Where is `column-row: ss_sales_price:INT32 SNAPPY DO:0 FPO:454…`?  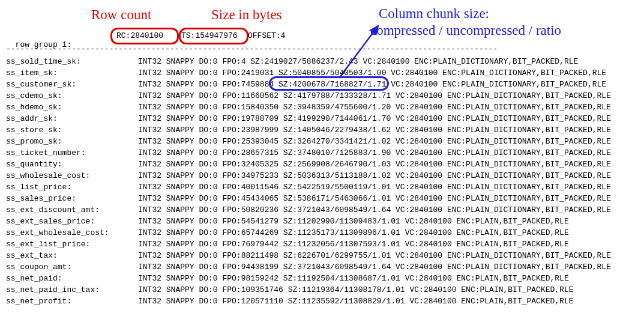 column-row: ss_sales_price:INT32 SNAPPY DO:0 FPO:454… is located at coordinates (308, 198).